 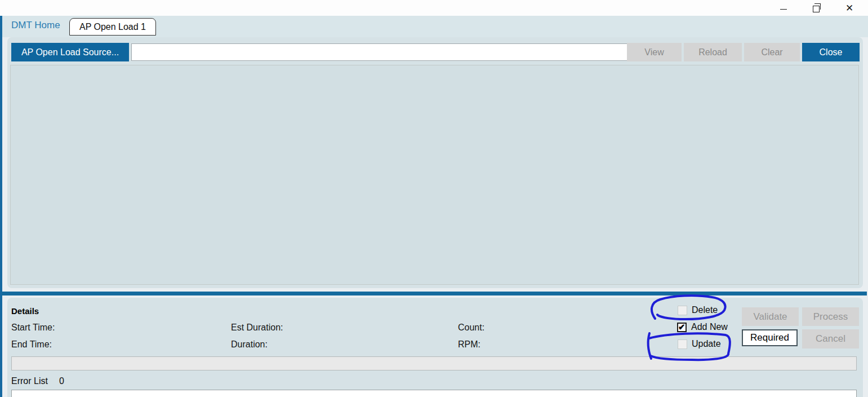 What do you see at coordinates (702, 327) in the screenshot?
I see `add-new-checkbox-row: Add New` at bounding box center [702, 327].